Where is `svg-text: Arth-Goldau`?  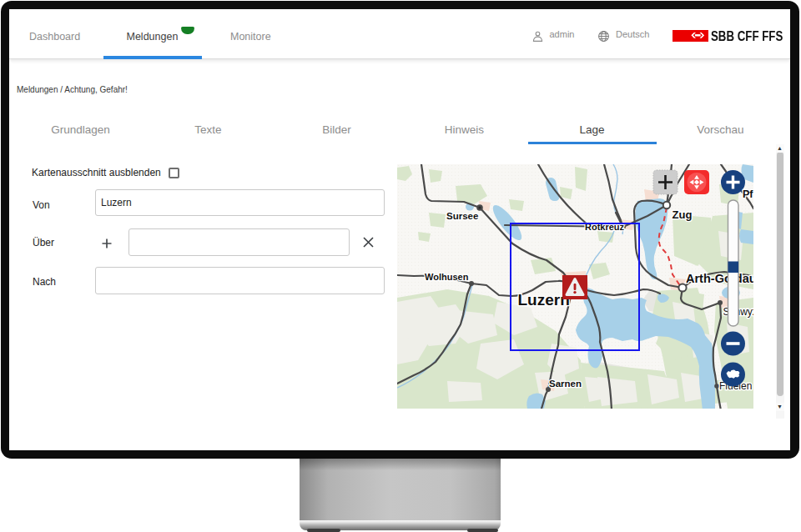 svg-text: Arth-Goldau is located at coordinates (719, 279).